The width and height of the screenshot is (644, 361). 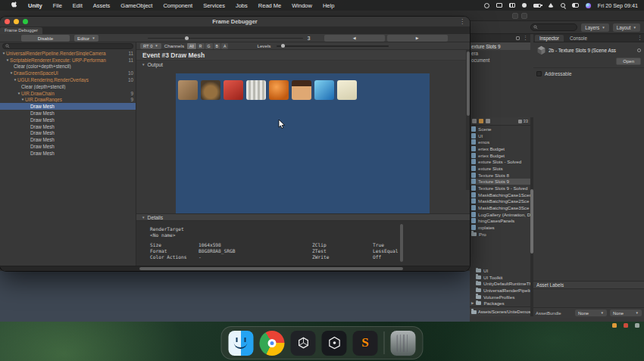 I want to click on project-item-selected: Texture Slots 9, so click(x=500, y=182).